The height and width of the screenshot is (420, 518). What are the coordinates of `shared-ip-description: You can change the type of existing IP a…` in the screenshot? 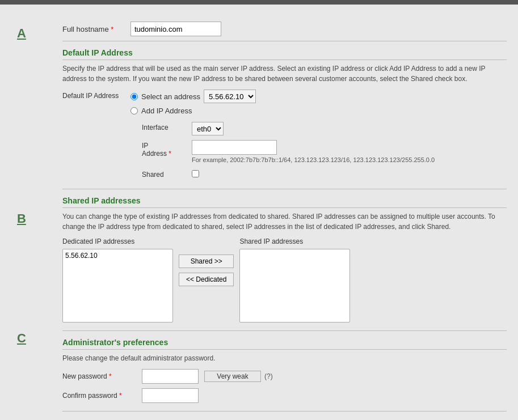 It's located at (285, 222).